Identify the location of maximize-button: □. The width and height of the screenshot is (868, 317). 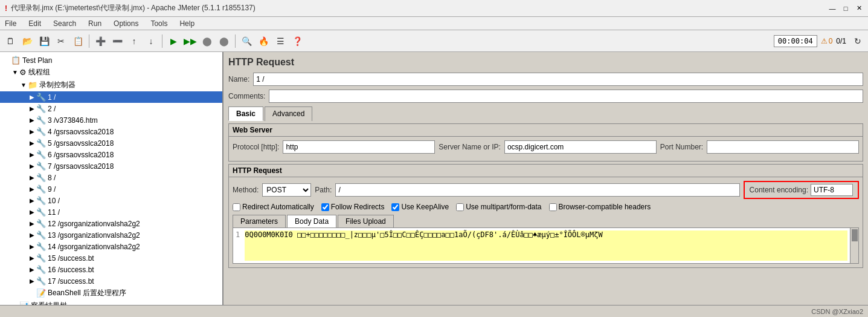
(846, 8).